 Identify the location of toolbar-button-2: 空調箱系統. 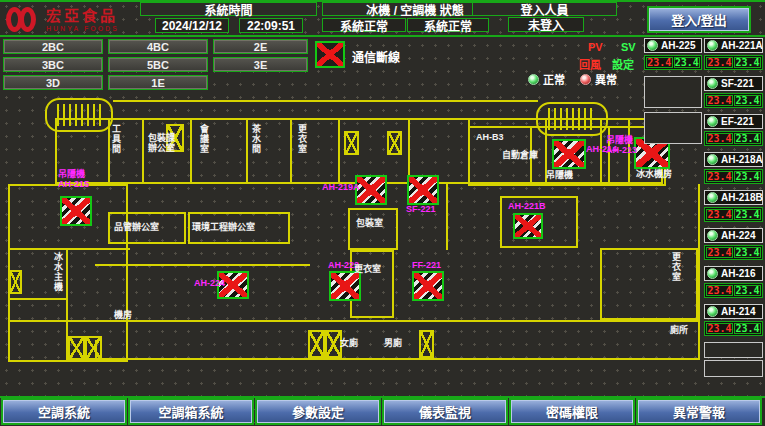
(191, 412).